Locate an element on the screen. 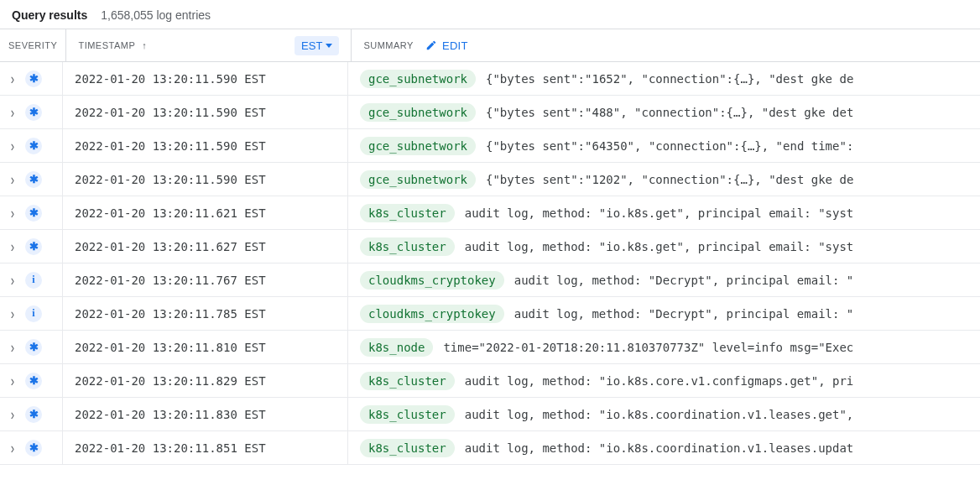 The height and width of the screenshot is (480, 980). summary-text: {"bytes_sent":"1652", "connection":{…}, … is located at coordinates (727, 79).